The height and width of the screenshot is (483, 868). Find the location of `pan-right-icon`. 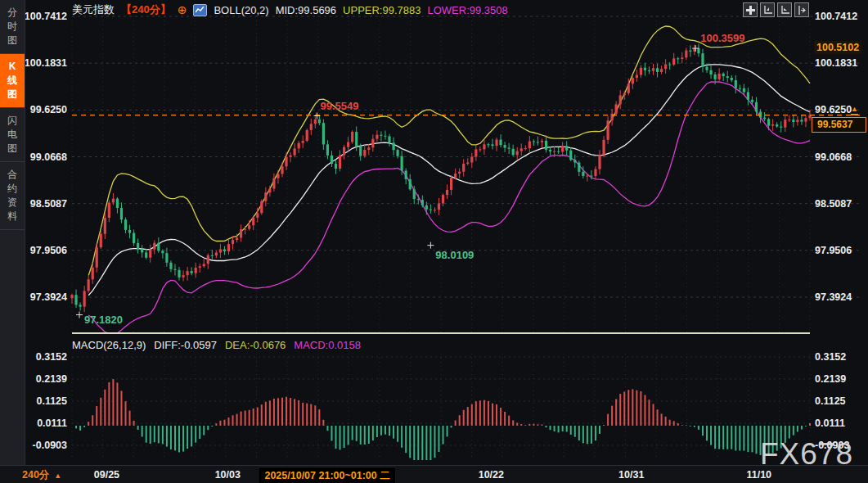

pan-right-icon is located at coordinates (802, 10).